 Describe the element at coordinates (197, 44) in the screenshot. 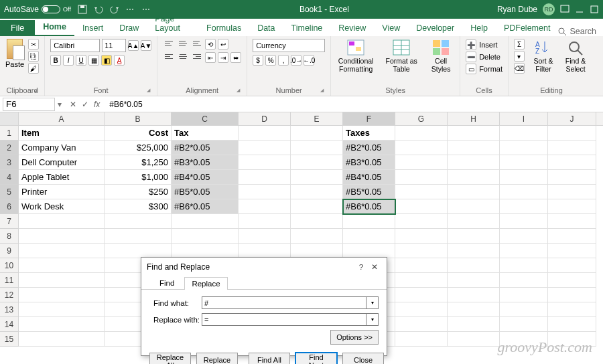

I see `align-bottom-icon` at that location.